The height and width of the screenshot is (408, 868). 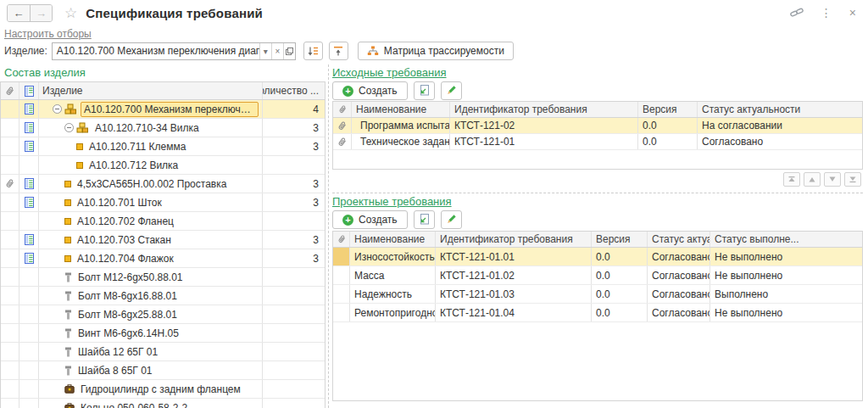 I want to click on status-column-header: Статус актуальности, so click(x=780, y=109).